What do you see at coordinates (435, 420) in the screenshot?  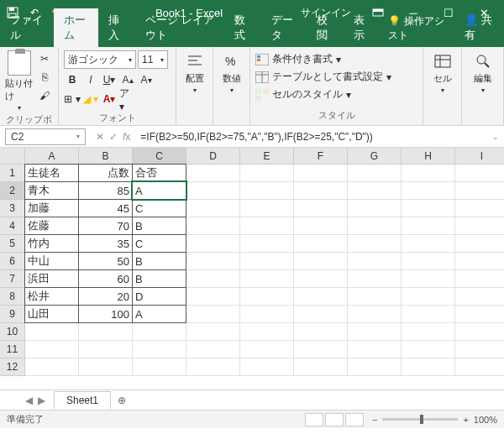 I see `zoom-control: − + 100%` at bounding box center [435, 420].